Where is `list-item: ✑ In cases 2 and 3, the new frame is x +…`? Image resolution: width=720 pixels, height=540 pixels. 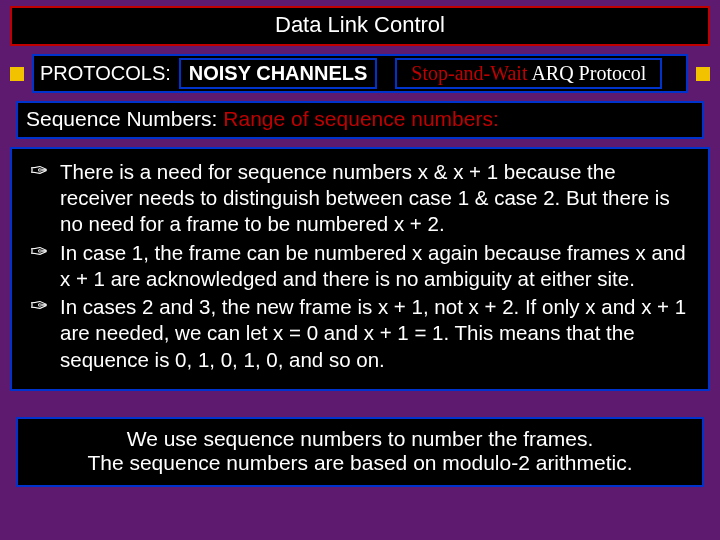
list-item: ✑ In cases 2 and 3, the new frame is x +… is located at coordinates (360, 334).